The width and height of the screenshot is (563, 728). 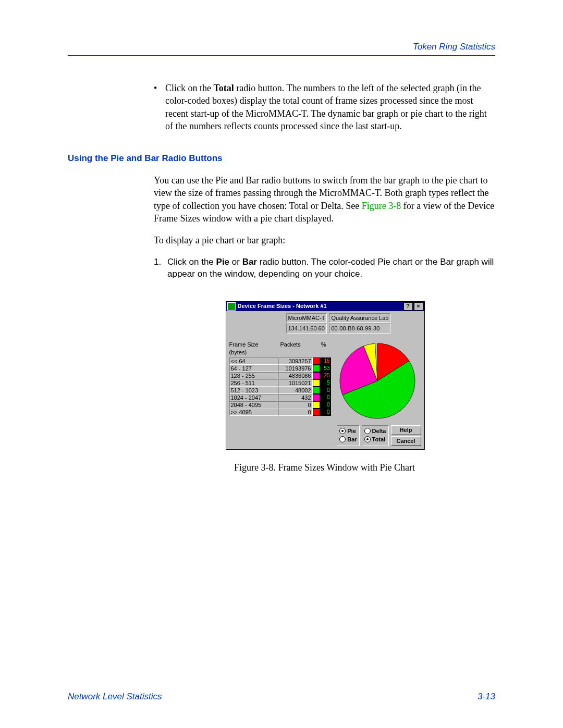 I want to click on figure-ref-link: Figure 3-8, so click(x=382, y=206).